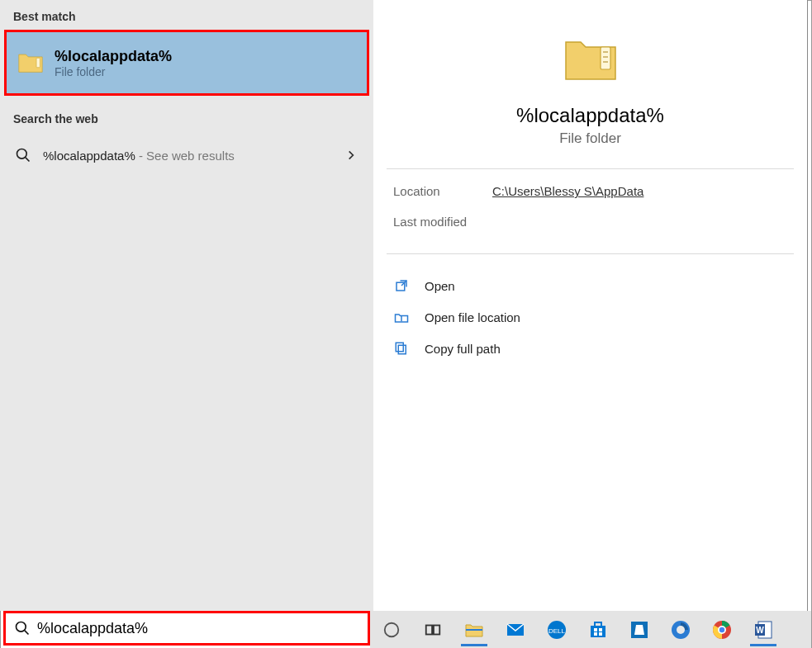  I want to click on location-label: Location, so click(443, 192).